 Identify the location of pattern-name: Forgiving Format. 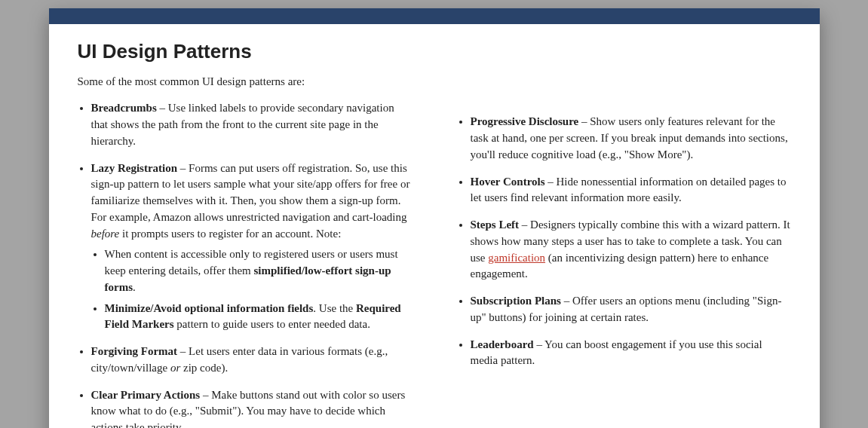
(134, 351).